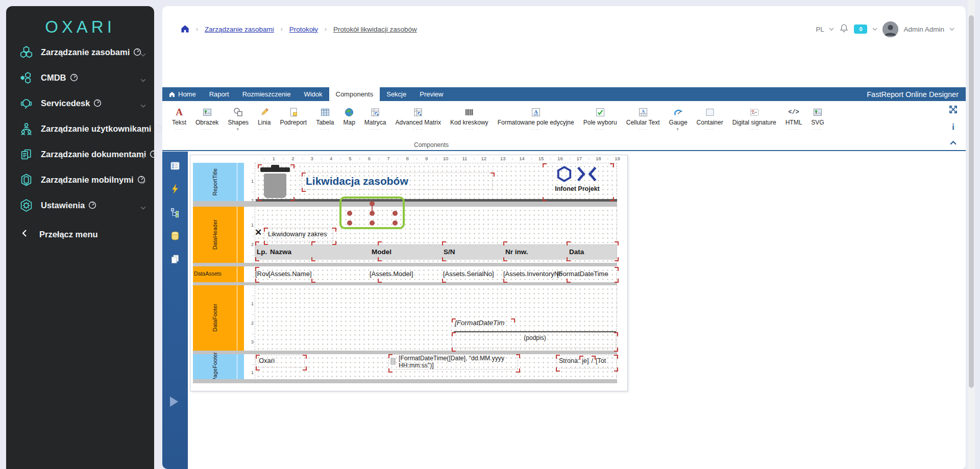 The image size is (980, 469). What do you see at coordinates (517, 252) in the screenshot?
I see `table-header-cell: Nr inw.` at bounding box center [517, 252].